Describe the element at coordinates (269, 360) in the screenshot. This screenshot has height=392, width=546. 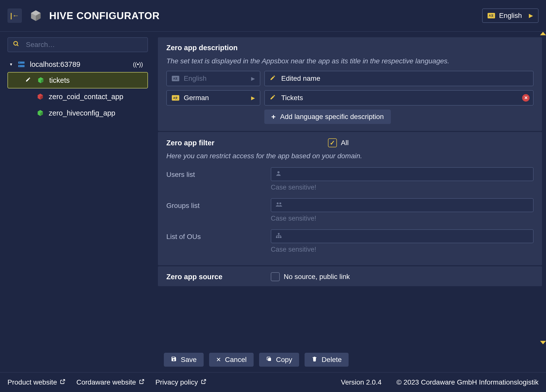
I see `copy-icon` at that location.